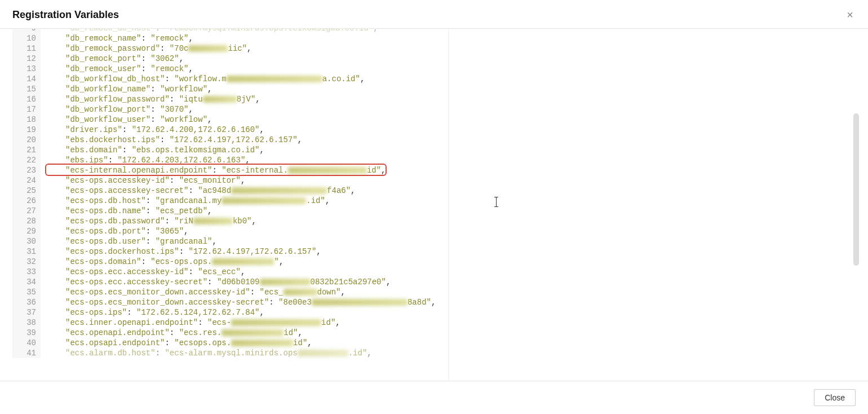  Describe the element at coordinates (434, 15) in the screenshot. I see `modal-header: Registration Variables ×` at that location.